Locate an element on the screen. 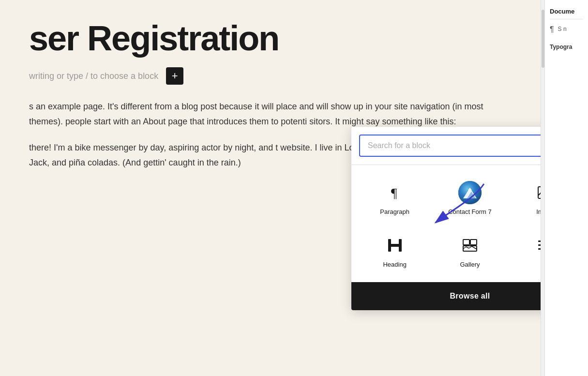 This screenshot has height=376, width=588. scrollbar is located at coordinates (543, 188).